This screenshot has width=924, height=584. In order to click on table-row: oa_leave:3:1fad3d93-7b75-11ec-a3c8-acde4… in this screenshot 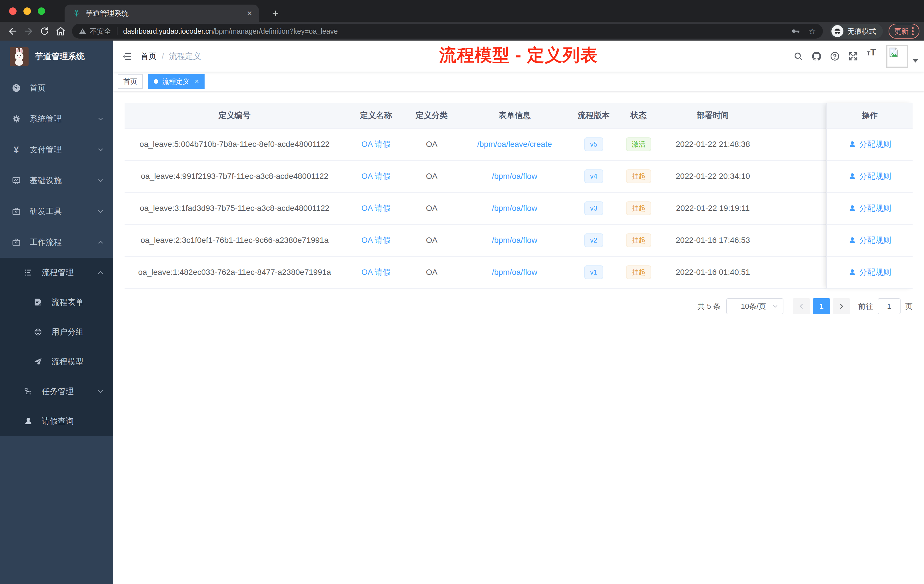, I will do `click(519, 209)`.